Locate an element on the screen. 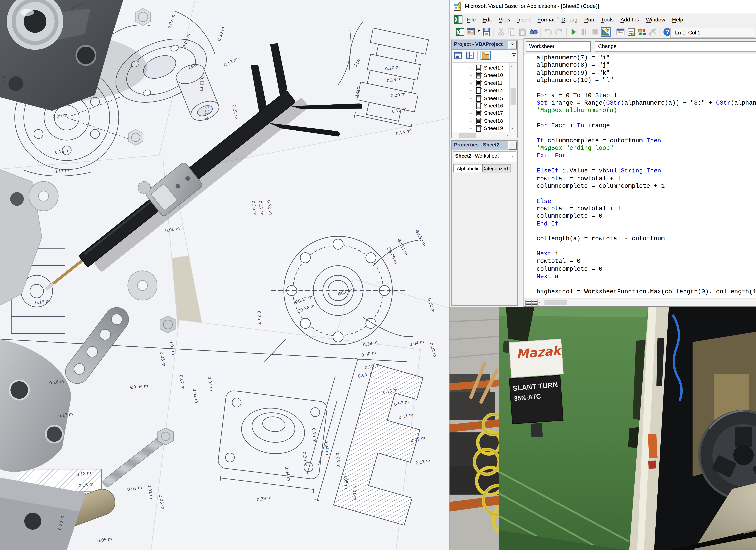  full-module-view-icon is located at coordinates (535, 303).